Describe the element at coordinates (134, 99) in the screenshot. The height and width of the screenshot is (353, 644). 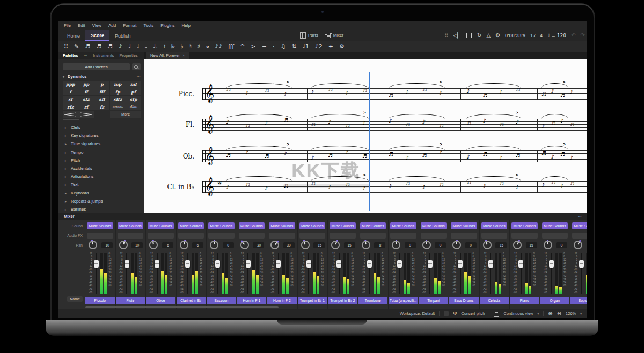
I see `dynamics-cell-sfp: sfp` at that location.